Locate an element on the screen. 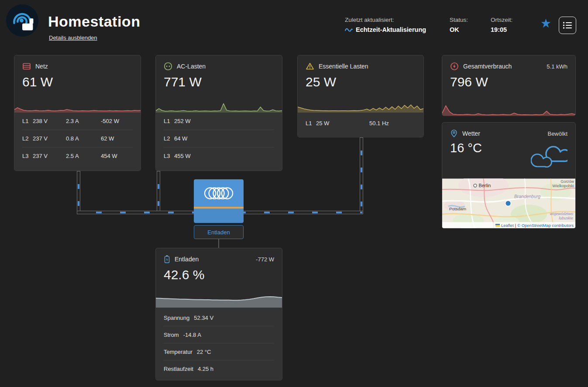 Image resolution: width=588 pixels, height=387 pixels. essential-loads-power-value: 25 W is located at coordinates (321, 82).